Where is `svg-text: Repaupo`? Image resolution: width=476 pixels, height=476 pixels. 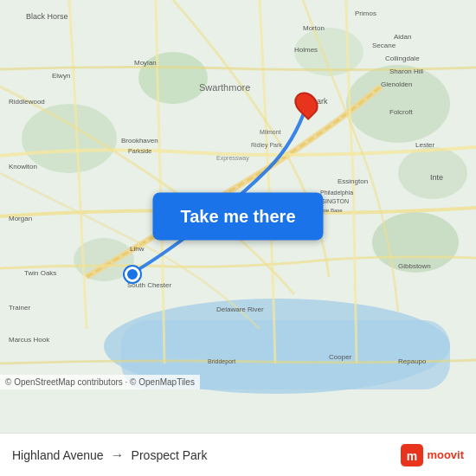 svg-text: Repaupo is located at coordinates (412, 362).